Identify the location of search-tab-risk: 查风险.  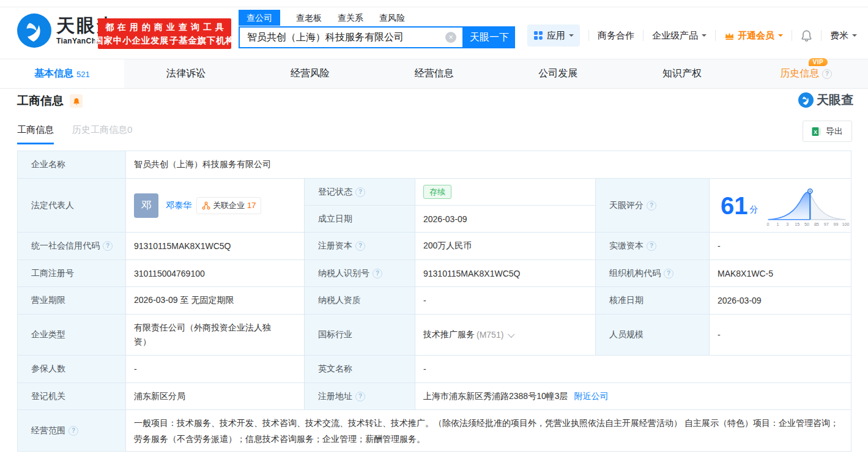
(392, 18).